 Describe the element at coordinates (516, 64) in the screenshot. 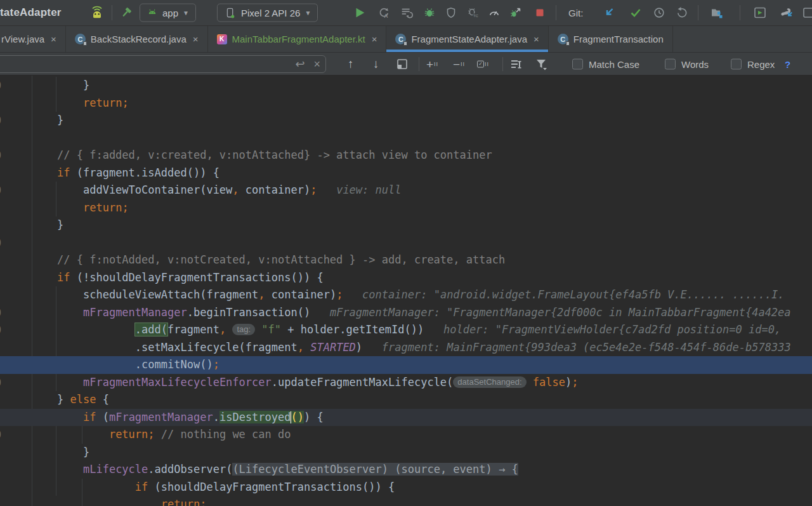

I see `multiline-search-button` at that location.